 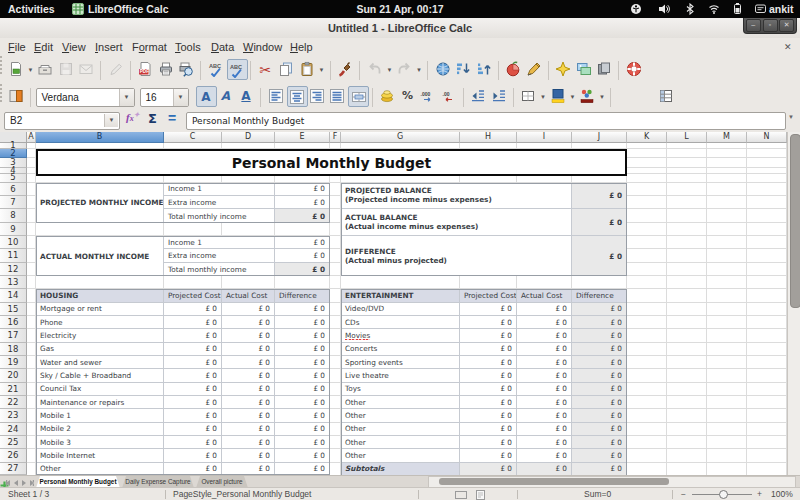 I want to click on zoom-out-button: −, so click(x=684, y=494).